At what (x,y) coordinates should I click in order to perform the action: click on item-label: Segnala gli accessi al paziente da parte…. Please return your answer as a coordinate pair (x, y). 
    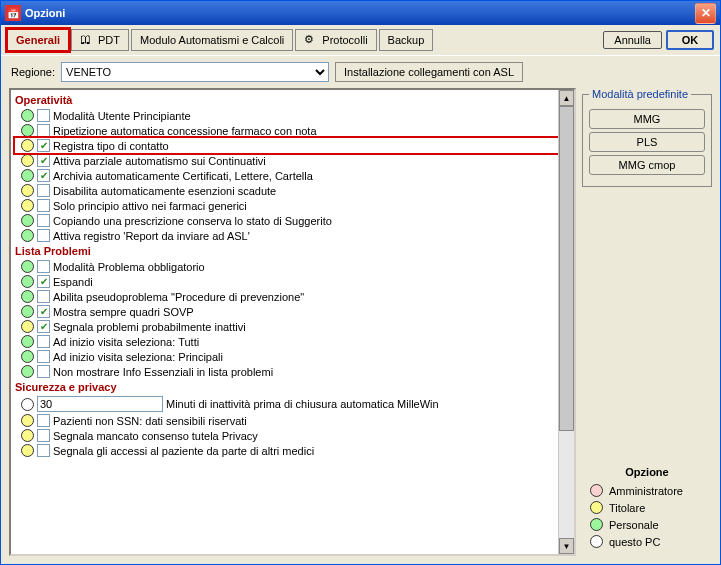
    Looking at the image, I should click on (184, 451).